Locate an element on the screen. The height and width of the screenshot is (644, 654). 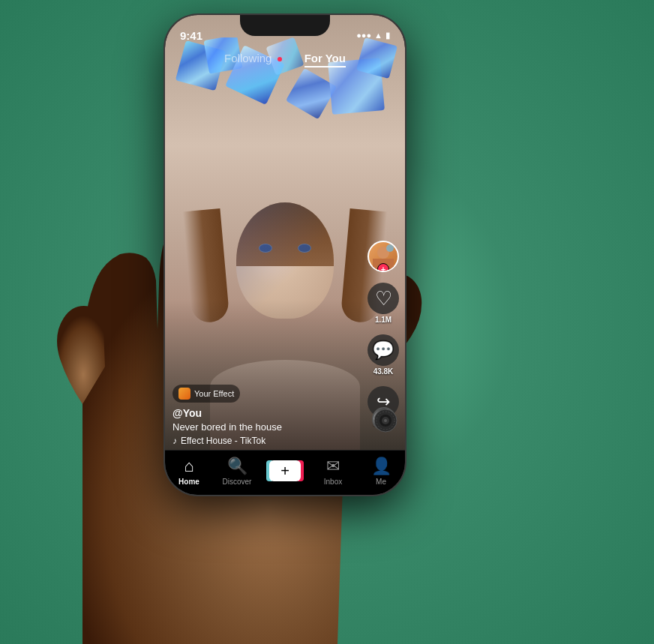
music-disc is located at coordinates (384, 419).